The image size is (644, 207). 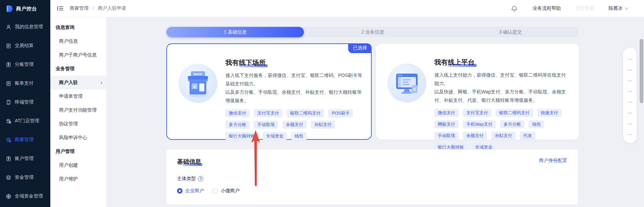 I want to click on capability-tag: 多方分帐, so click(x=512, y=124).